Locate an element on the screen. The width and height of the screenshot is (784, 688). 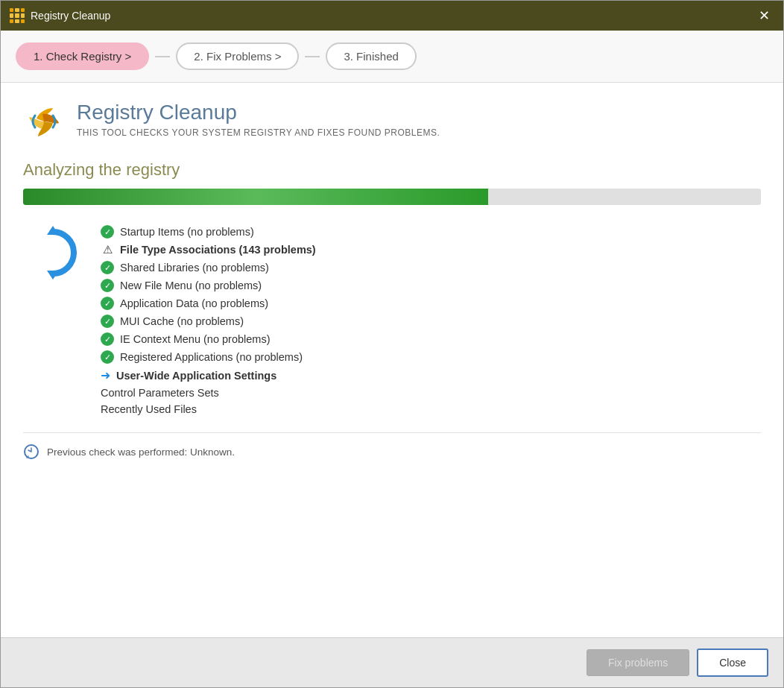
list-item: ✓ Startup Items (no problems) is located at coordinates (431, 232).